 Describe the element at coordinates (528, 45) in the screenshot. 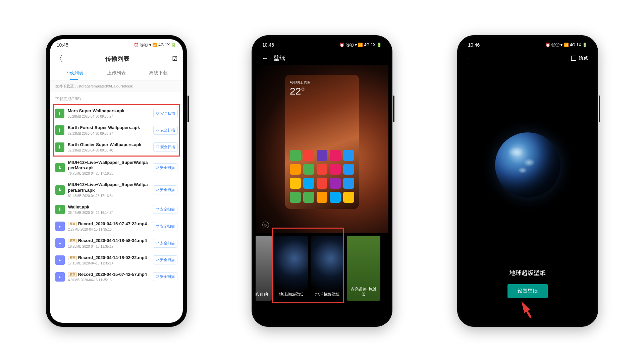

I see `status-bar: 10:46 ⏰ ⓃⒻ ▾ 📶 4G 1X 🔋` at that location.